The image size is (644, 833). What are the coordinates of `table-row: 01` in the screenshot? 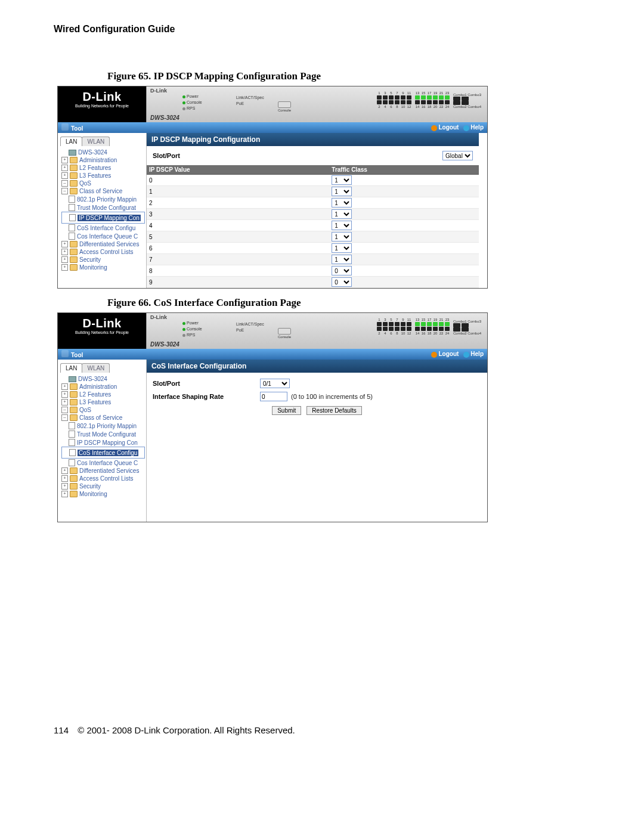 It's located at (312, 180).